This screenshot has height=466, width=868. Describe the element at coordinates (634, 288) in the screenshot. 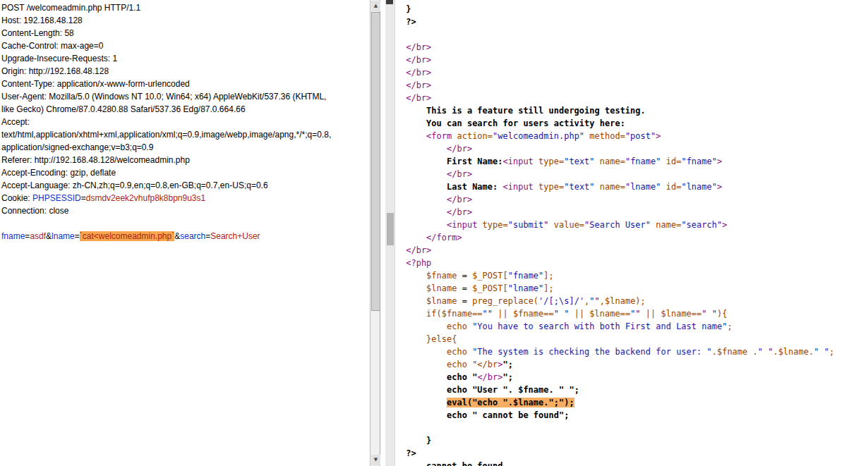

I see `source-code-line: $lname = $_POST["lname"];` at that location.